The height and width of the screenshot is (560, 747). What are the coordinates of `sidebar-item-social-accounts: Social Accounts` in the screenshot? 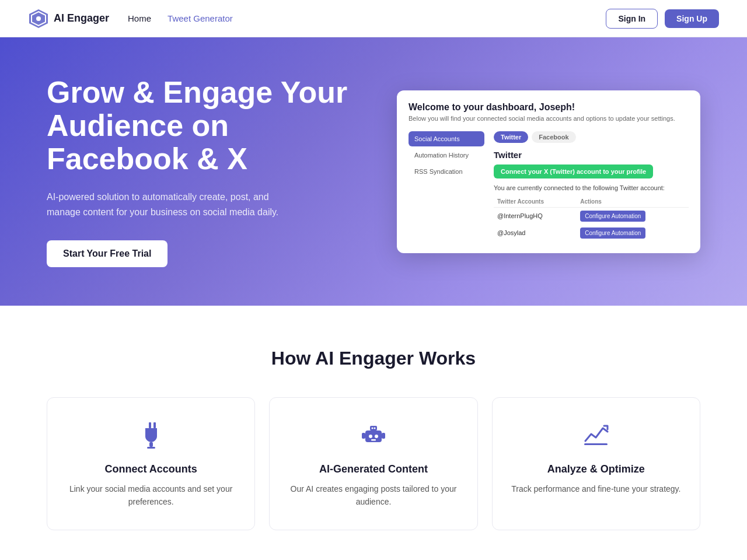 It's located at (446, 139).